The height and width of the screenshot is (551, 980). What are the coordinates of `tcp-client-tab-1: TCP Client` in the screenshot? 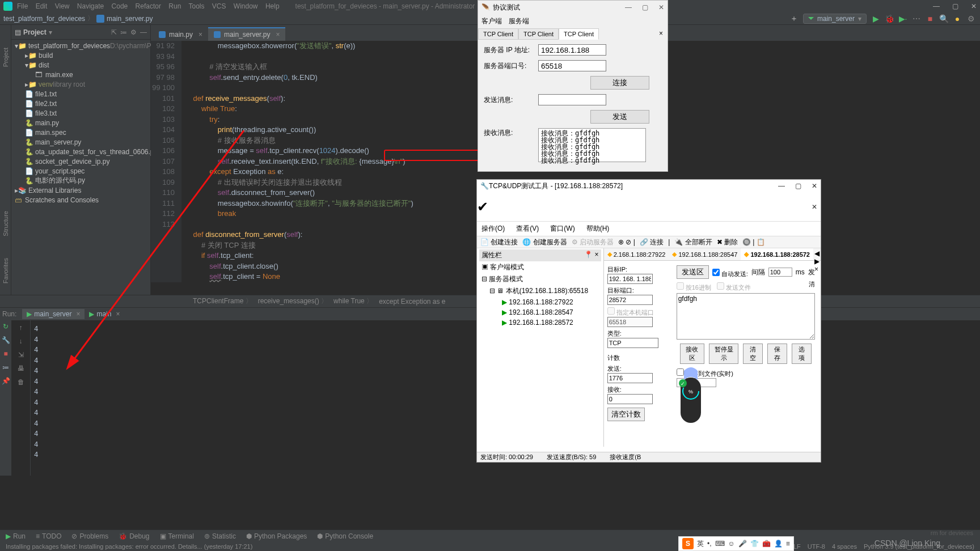 It's located at (498, 34).